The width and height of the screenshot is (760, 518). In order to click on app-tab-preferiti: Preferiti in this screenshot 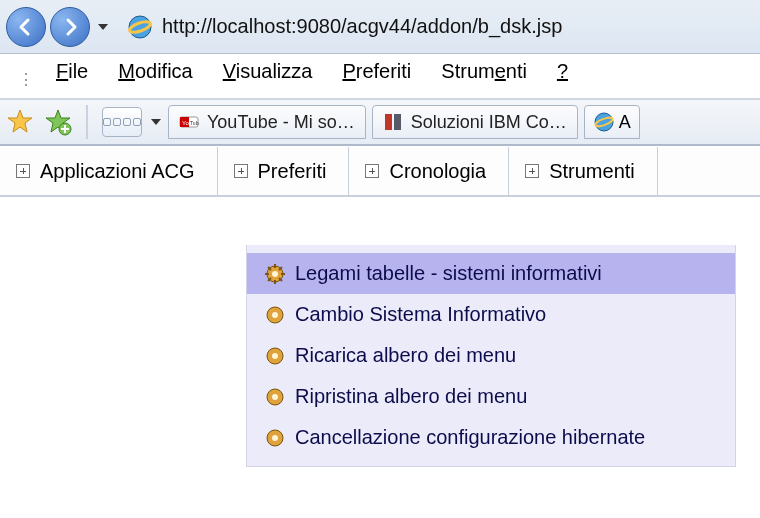, I will do `click(284, 171)`.